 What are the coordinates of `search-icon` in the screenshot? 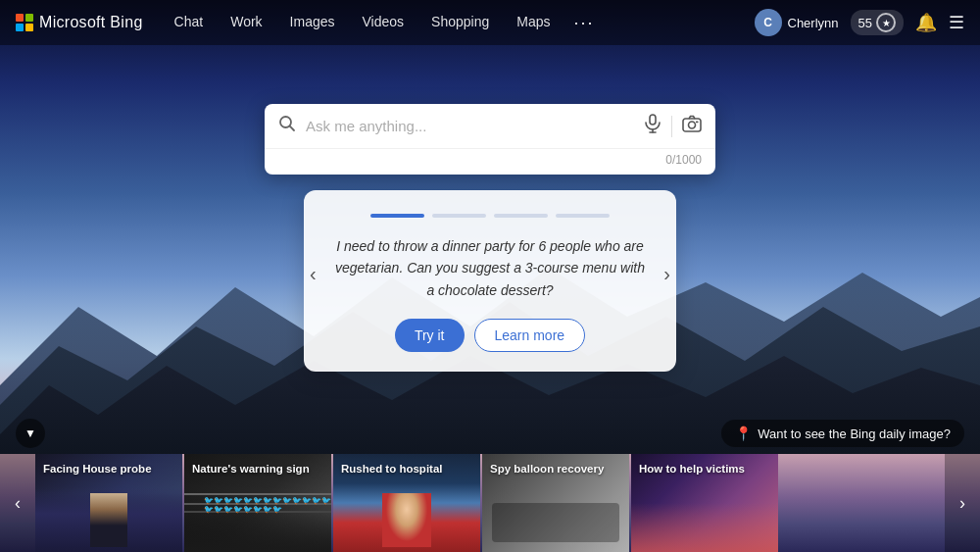 It's located at (287, 125).